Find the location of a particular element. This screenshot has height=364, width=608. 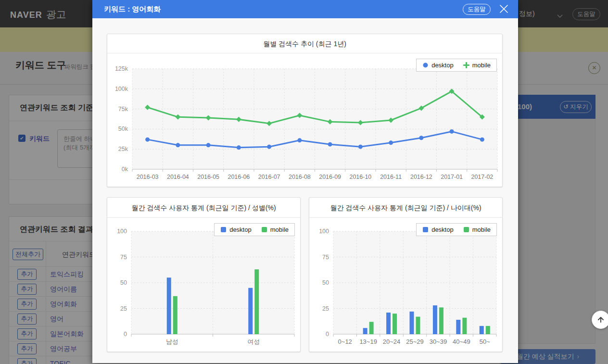

svg-text: 0k is located at coordinates (125, 169).